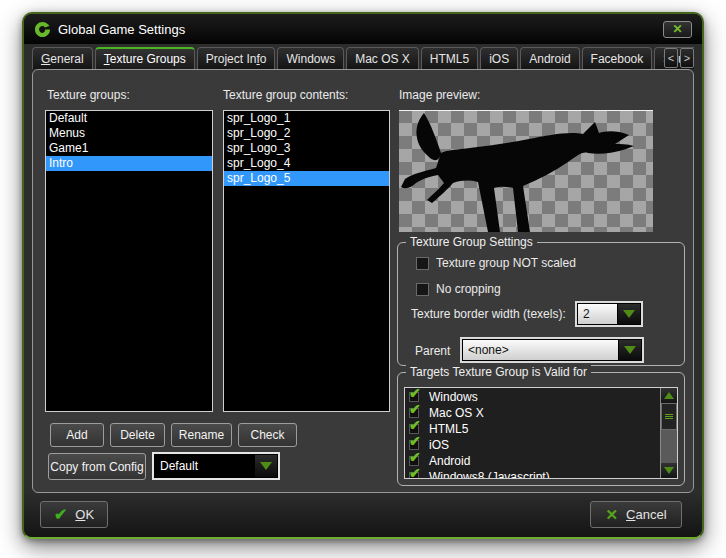 The width and height of the screenshot is (726, 558). Describe the element at coordinates (363, 29) in the screenshot. I see `titlebar: Global Game Settings ✕` at that location.